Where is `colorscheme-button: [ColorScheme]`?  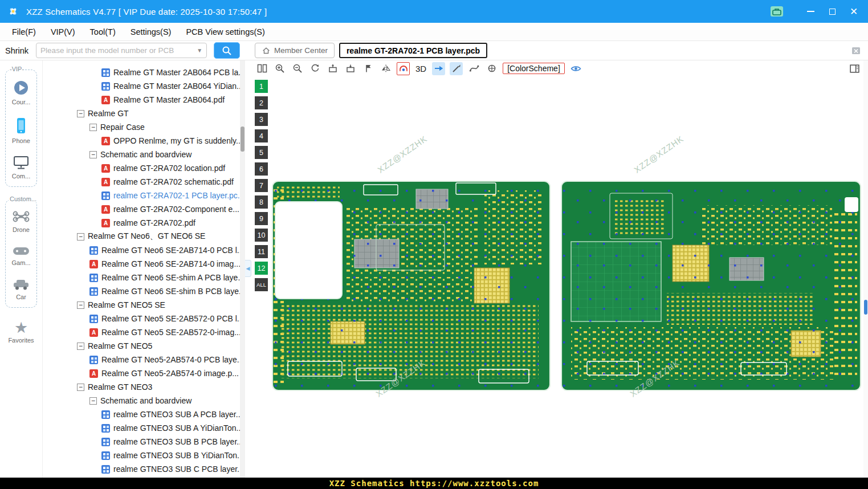 colorscheme-button: [ColorScheme] is located at coordinates (533, 68).